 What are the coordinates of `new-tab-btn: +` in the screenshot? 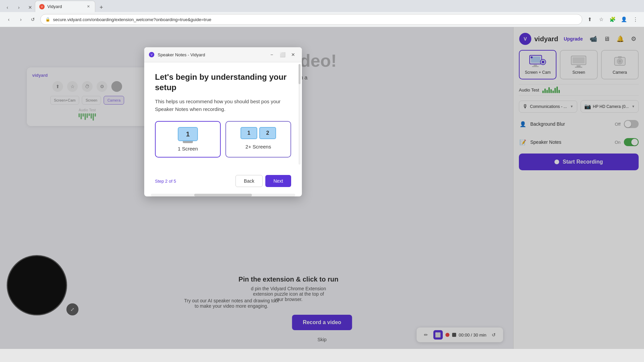 It's located at (101, 7).